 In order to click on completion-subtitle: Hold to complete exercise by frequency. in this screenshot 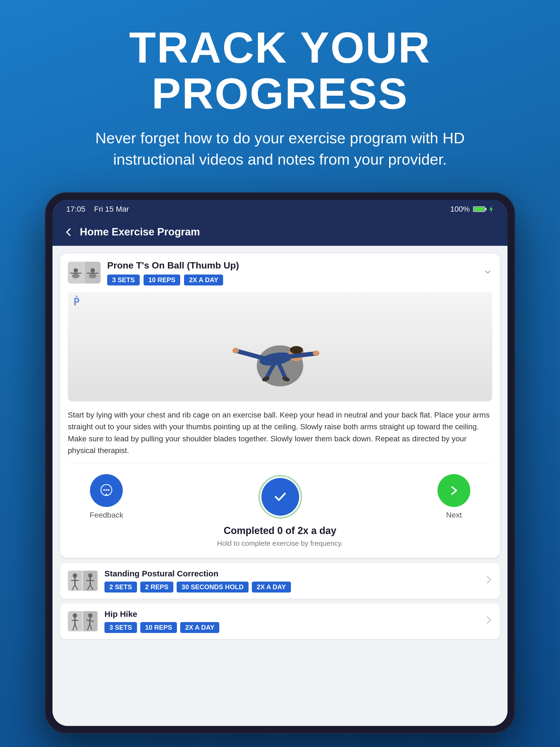, I will do `click(280, 544)`.